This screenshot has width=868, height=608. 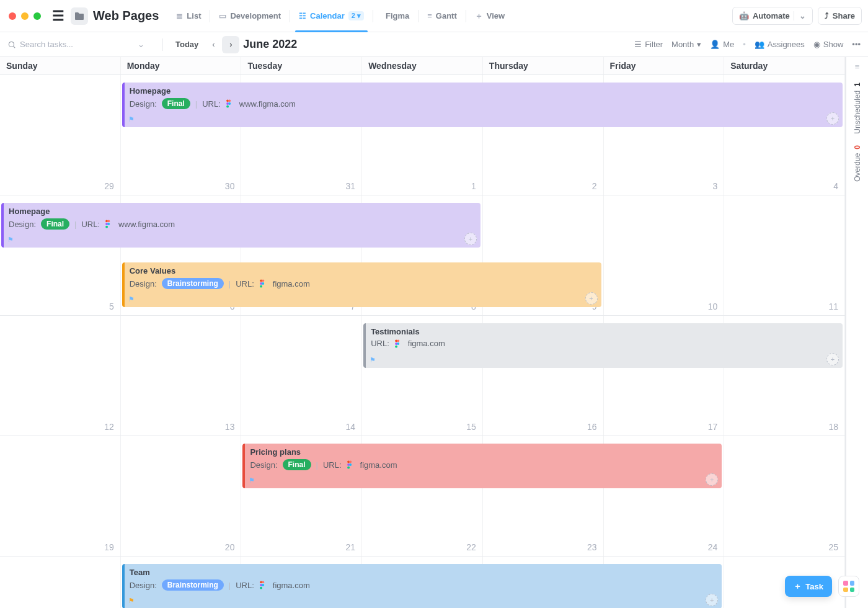 What do you see at coordinates (649, 45) in the screenshot?
I see `filter-button: ☰Filter` at bounding box center [649, 45].